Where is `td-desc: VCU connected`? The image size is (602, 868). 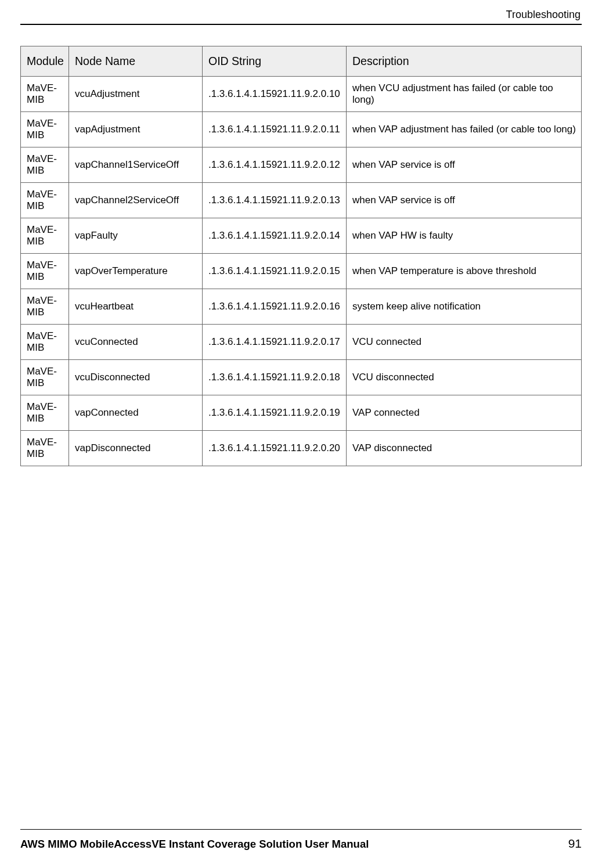 td-desc: VCU connected is located at coordinates (463, 343).